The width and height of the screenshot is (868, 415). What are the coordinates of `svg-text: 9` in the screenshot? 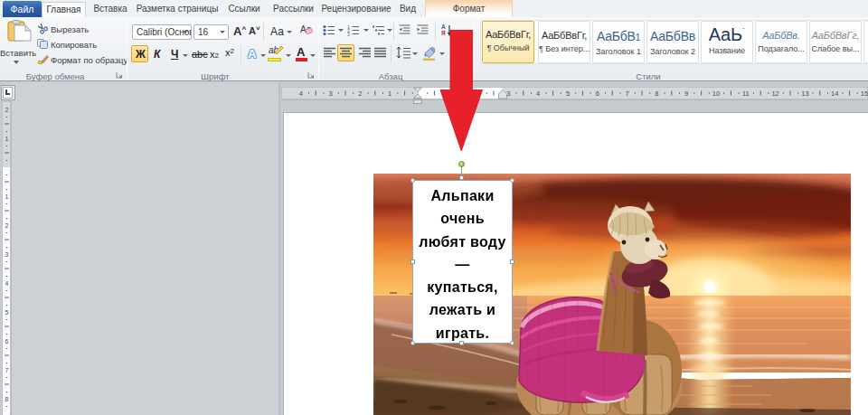 It's located at (686, 94).